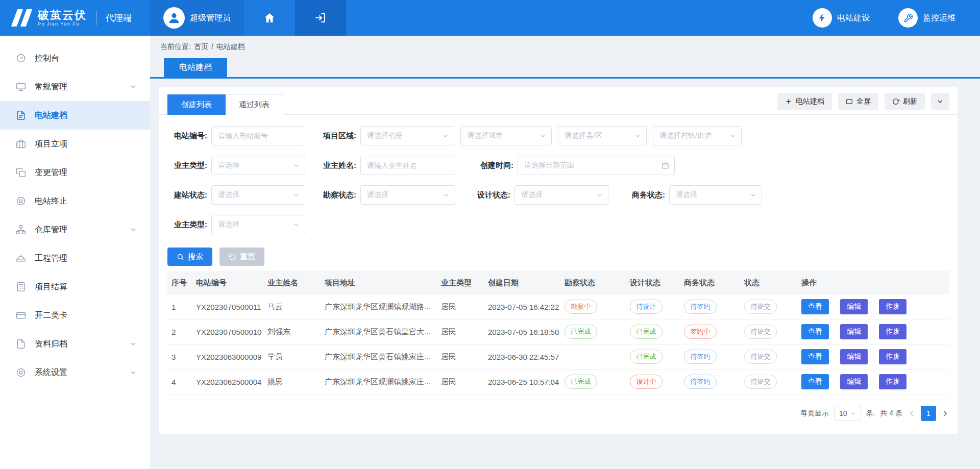 The image size is (980, 469). I want to click on sidebar-item-station-termination: 电站终止, so click(75, 201).